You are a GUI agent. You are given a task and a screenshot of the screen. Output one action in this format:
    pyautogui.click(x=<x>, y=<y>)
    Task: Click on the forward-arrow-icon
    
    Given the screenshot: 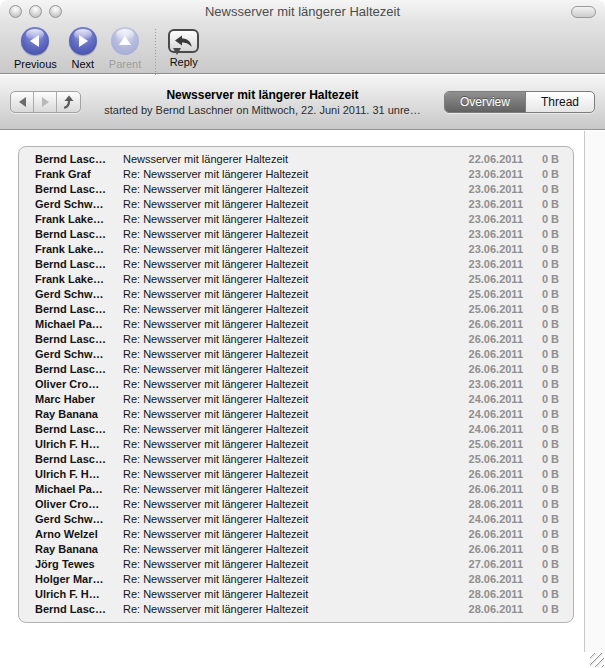 What is the action you would take?
    pyautogui.click(x=48, y=102)
    